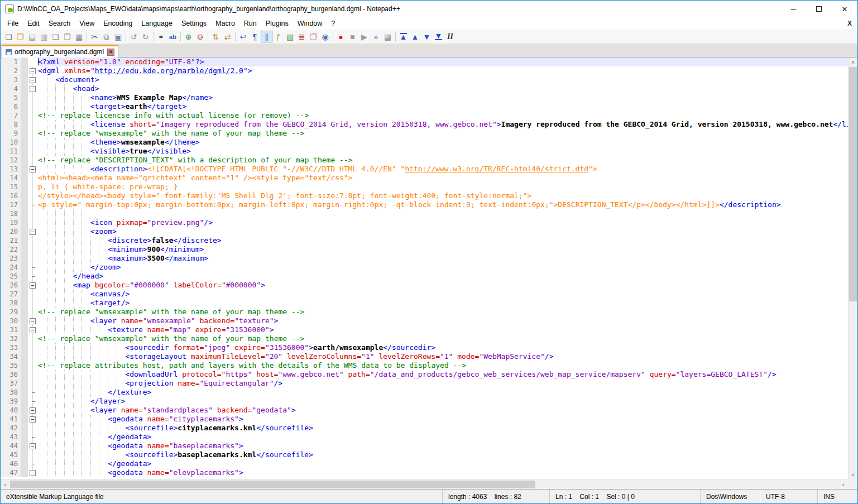  I want to click on horizontal-scrollbar: ‹ ›, so click(424, 484).